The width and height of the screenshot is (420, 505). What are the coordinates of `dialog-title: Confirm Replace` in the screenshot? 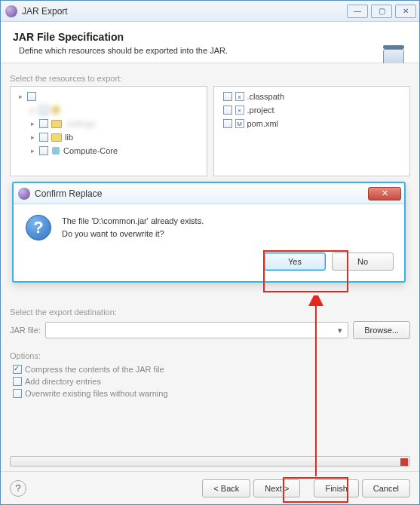 It's located at (201, 194).